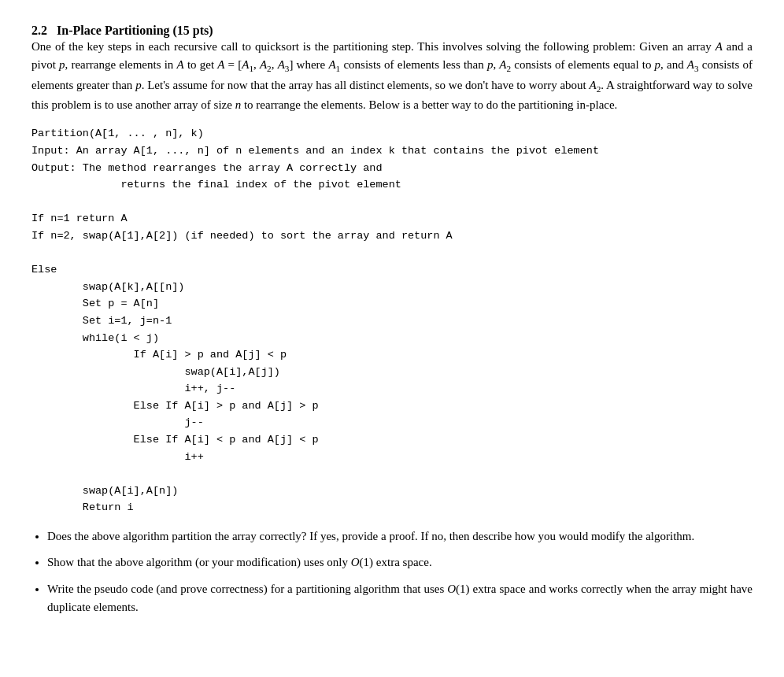 The image size is (784, 677). What do you see at coordinates (400, 572) in the screenshot?
I see `question-list: Does the above algorithm partition the a…` at bounding box center [400, 572].